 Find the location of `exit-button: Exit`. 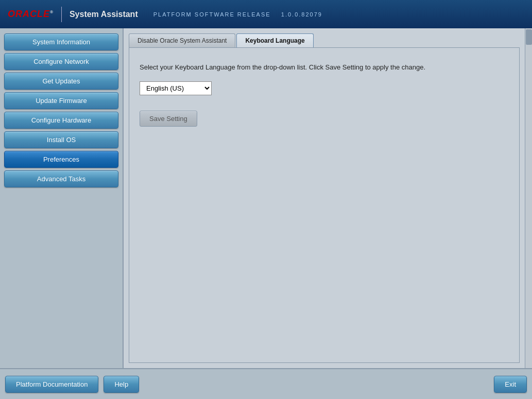

exit-button: Exit is located at coordinates (510, 384).